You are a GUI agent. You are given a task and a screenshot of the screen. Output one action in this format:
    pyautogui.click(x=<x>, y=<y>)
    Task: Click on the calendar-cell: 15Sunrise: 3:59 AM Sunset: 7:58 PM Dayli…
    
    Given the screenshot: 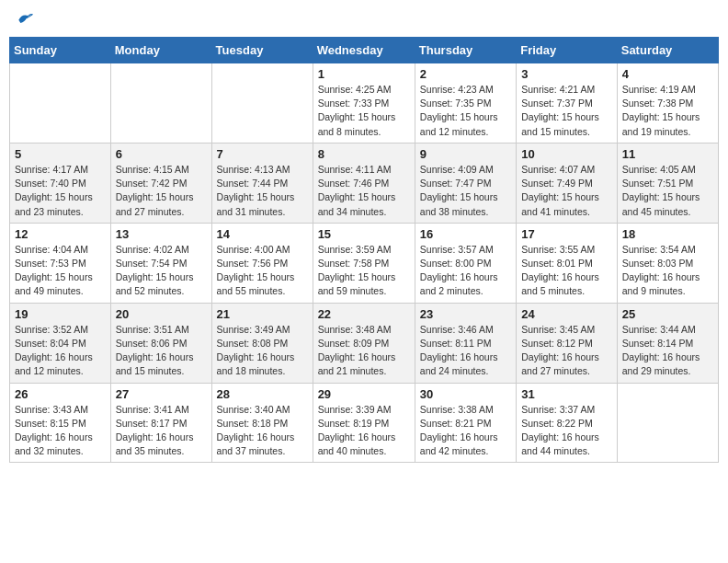 What is the action you would take?
    pyautogui.click(x=364, y=263)
    